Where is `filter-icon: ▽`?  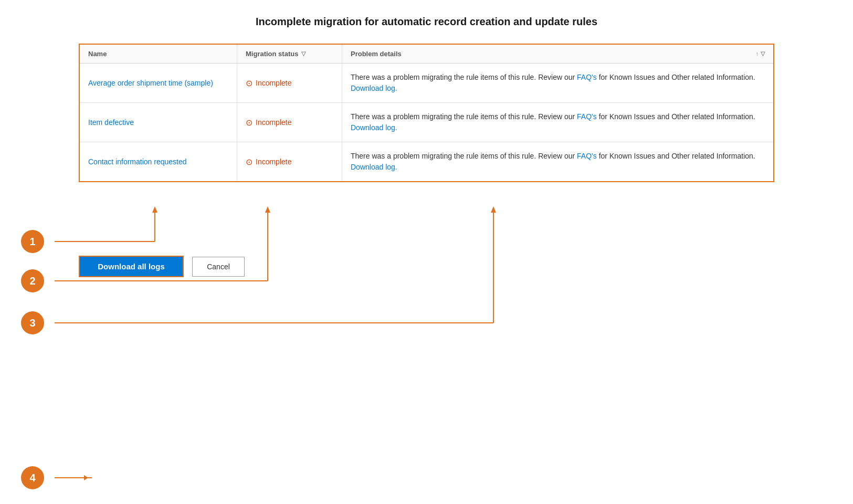 filter-icon: ▽ is located at coordinates (303, 54).